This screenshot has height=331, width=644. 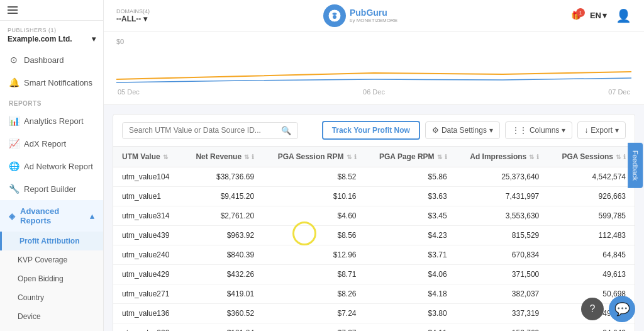 I want to click on sidebar-item-smart-notifications: 🔔 Smart Notifications, so click(x=52, y=82).